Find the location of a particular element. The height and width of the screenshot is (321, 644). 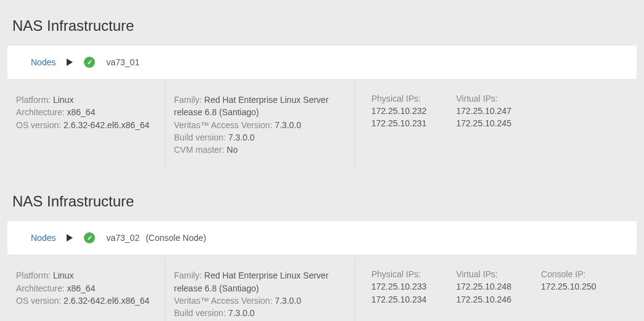

ip-value: 172.25.10.246 is located at coordinates (484, 299).